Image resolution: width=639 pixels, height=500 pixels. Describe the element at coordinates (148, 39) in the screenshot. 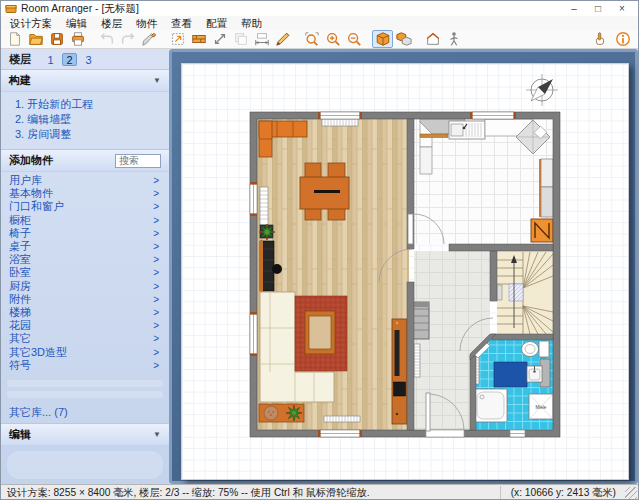

I see `brush-button` at that location.